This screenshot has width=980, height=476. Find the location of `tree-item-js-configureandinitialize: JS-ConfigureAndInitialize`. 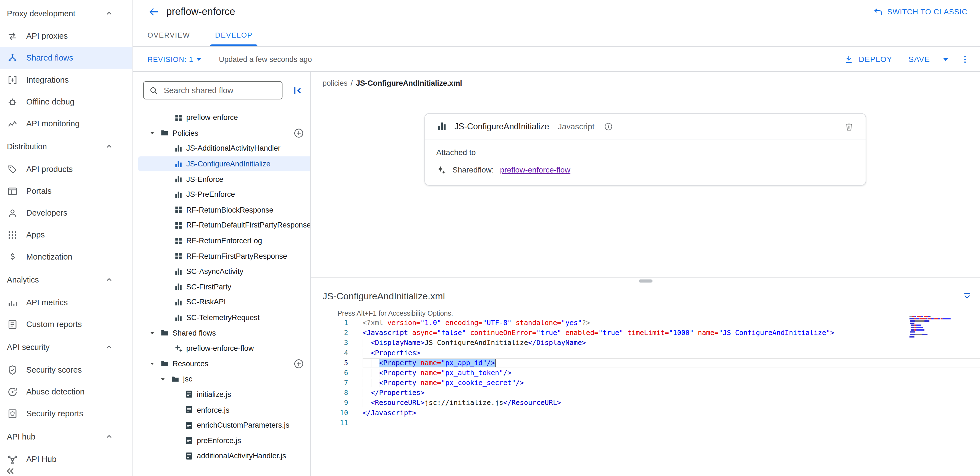

tree-item-js-configureandinitialize: JS-ConfigureAndInitialize is located at coordinates (221, 164).